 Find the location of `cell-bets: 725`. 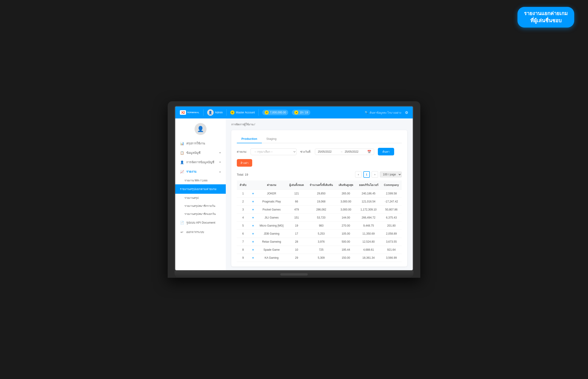

cell-bets: 725 is located at coordinates (321, 250).